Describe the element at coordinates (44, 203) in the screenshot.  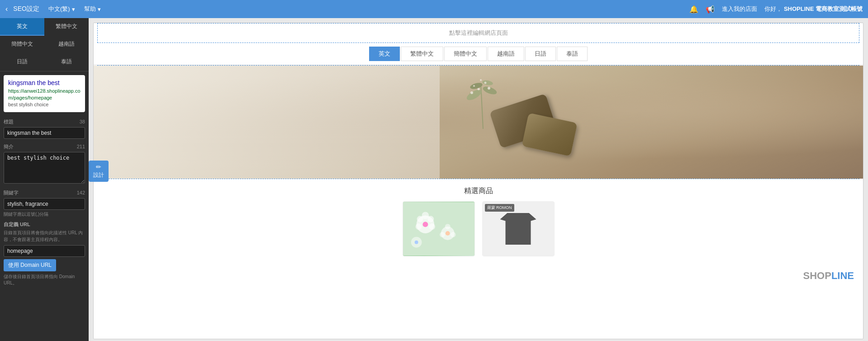
I see `keyword-section: 關鍵字 142 關鍵字應以逗號(,)分隔` at that location.